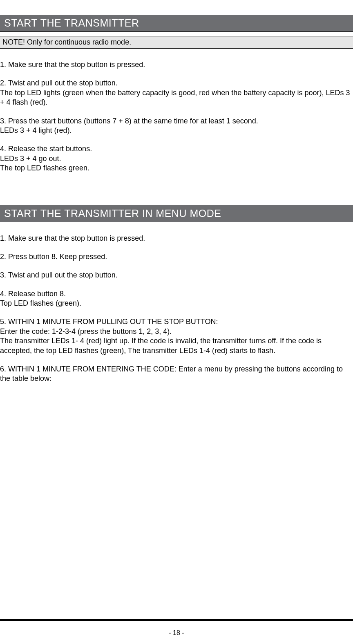  What do you see at coordinates (176, 93) in the screenshot?
I see `step-2: 2. Twist and pull out the stop button. T…` at bounding box center [176, 93].